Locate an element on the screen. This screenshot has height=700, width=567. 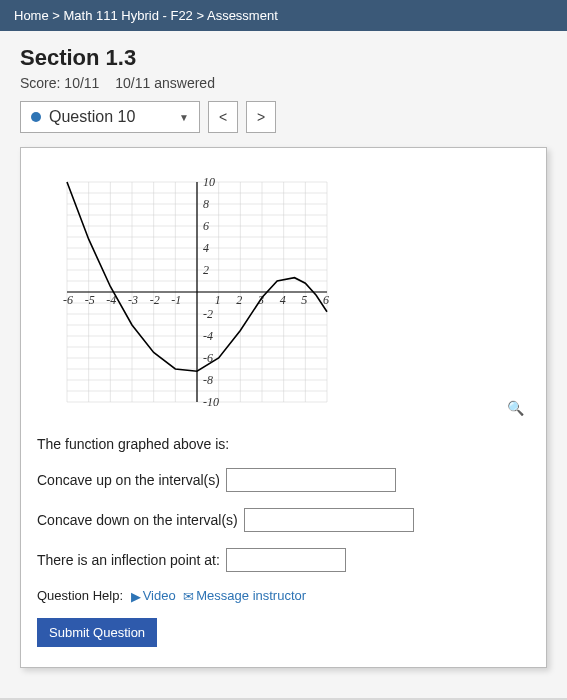
svg-text: 8 is located at coordinates (206, 204).